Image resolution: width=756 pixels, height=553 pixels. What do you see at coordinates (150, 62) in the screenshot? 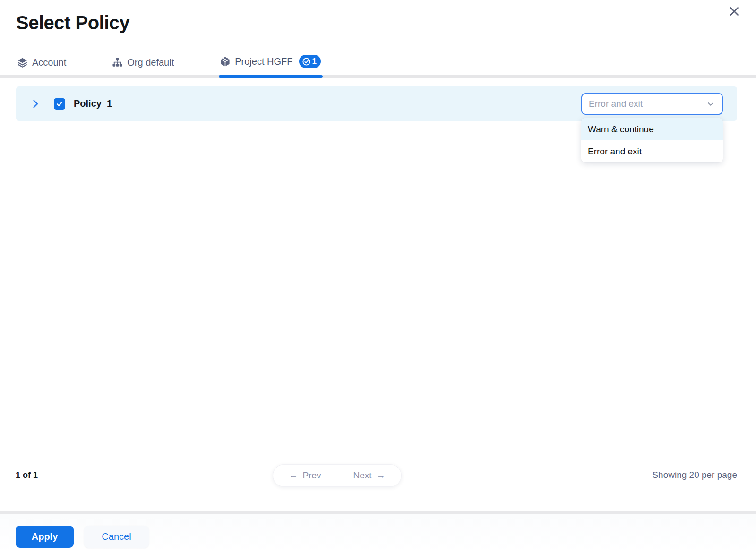
I see `tab-label: Org default` at bounding box center [150, 62].